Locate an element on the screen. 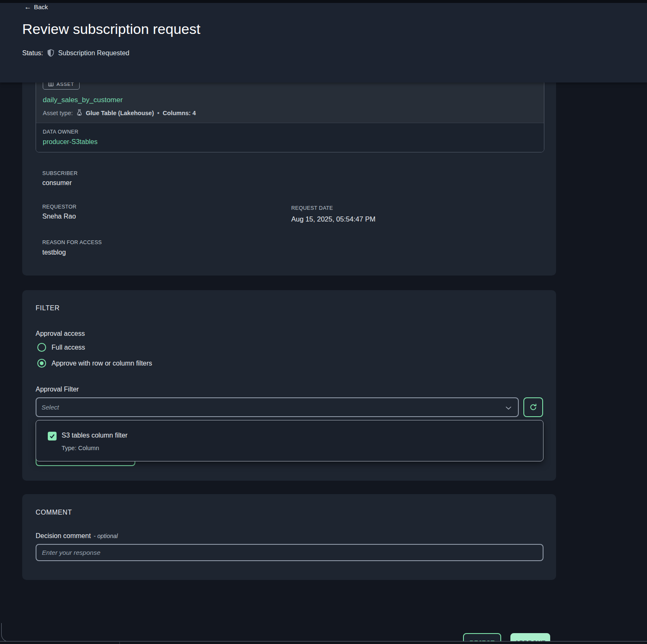 The height and width of the screenshot is (644, 647). arrow-left-icon: ← is located at coordinates (28, 7).